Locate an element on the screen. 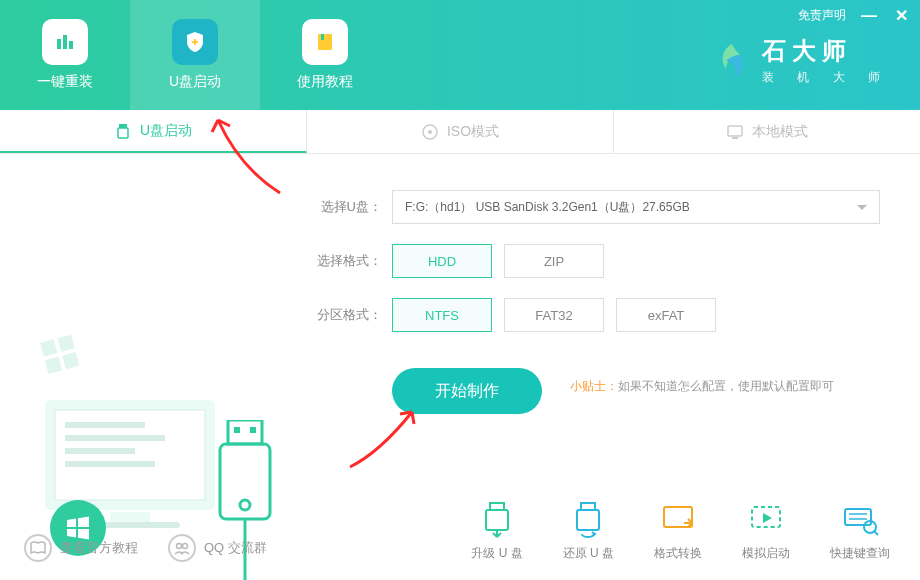 The width and height of the screenshot is (920, 580). action-row: 升级 U 盘 还原 U 盘 格式转换 模拟启动 快捷键查询 is located at coordinates (680, 530).